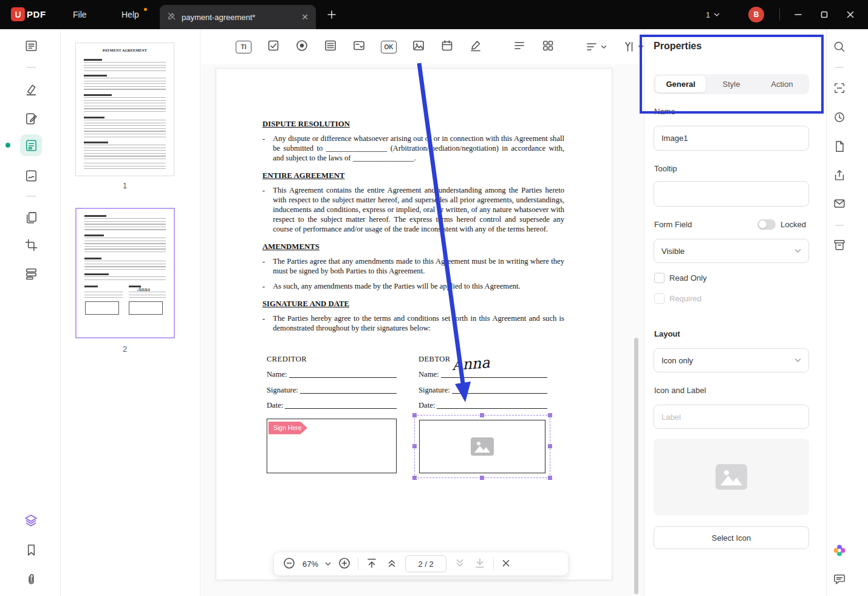  Describe the element at coordinates (482, 416) in the screenshot. I see `resize-handle-n` at that location.